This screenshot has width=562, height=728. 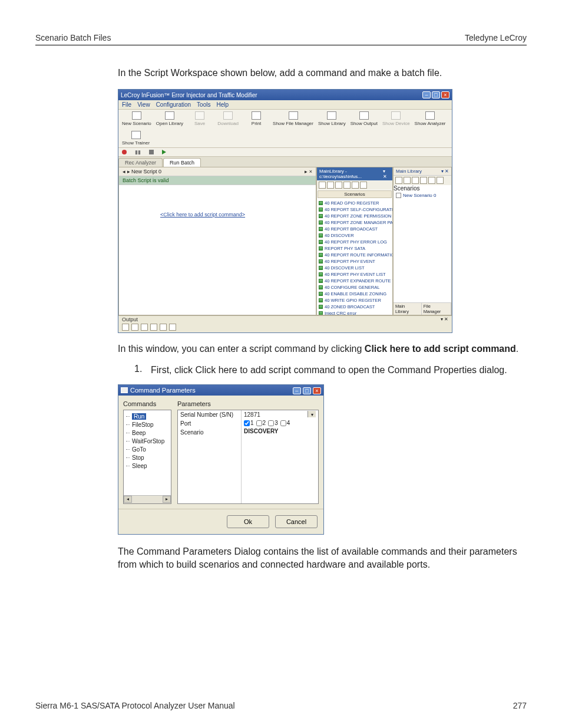 What do you see at coordinates (355, 257) in the screenshot?
I see `scenario-list: 40 READ GPIO REGISTER40 REPORT SELF-CONF…` at bounding box center [355, 257].